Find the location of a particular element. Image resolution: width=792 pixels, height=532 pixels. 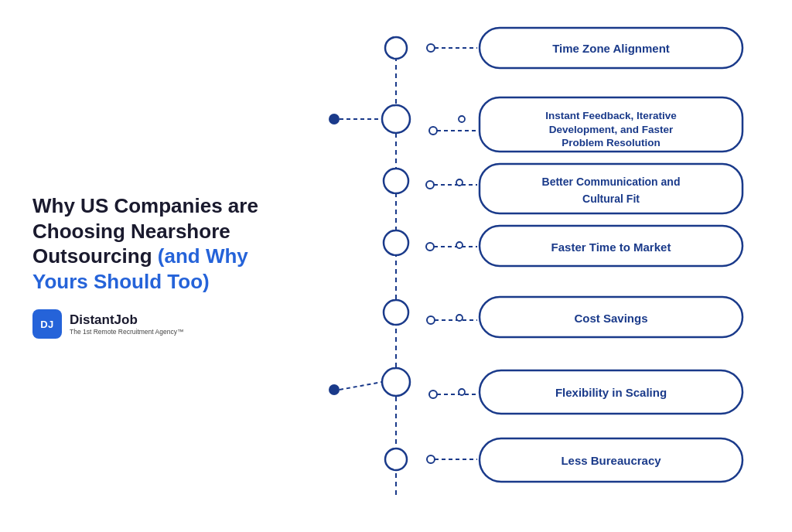

logo-area: DJ DistantJob The 1st Remote Recruitment… is located at coordinates (152, 324).